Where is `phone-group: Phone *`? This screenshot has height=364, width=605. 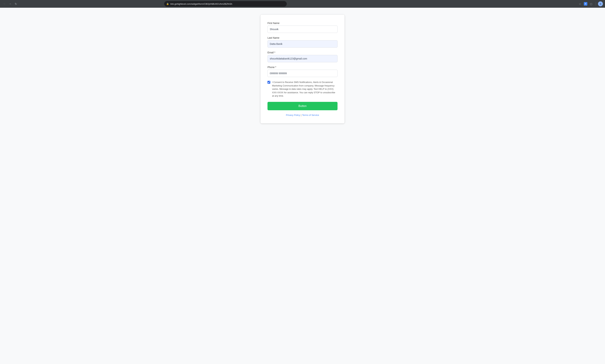 phone-group: Phone * is located at coordinates (302, 71).